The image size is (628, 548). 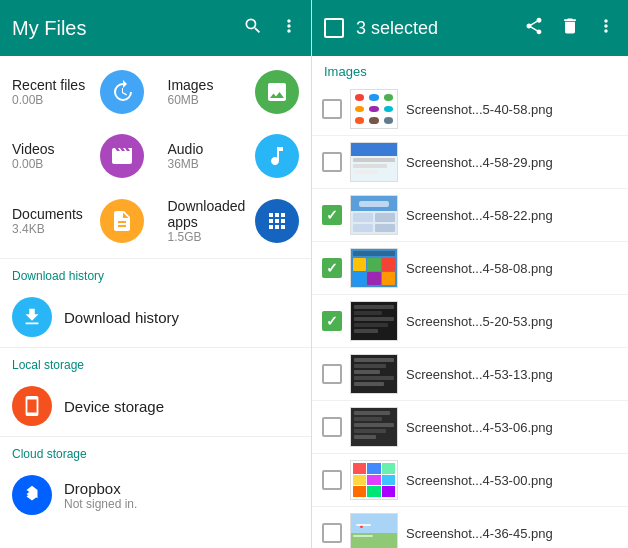 I want to click on file-row: Screenshot...4-53-00.png, so click(x=470, y=480).